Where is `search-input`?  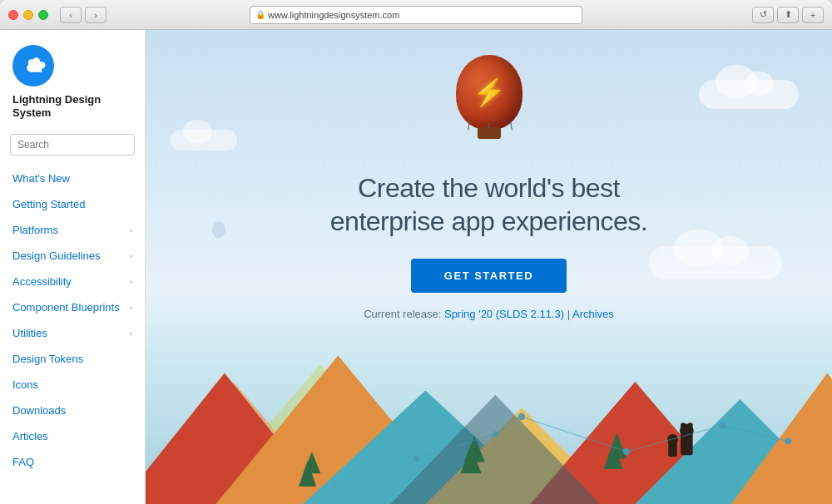
search-input is located at coordinates (72, 145).